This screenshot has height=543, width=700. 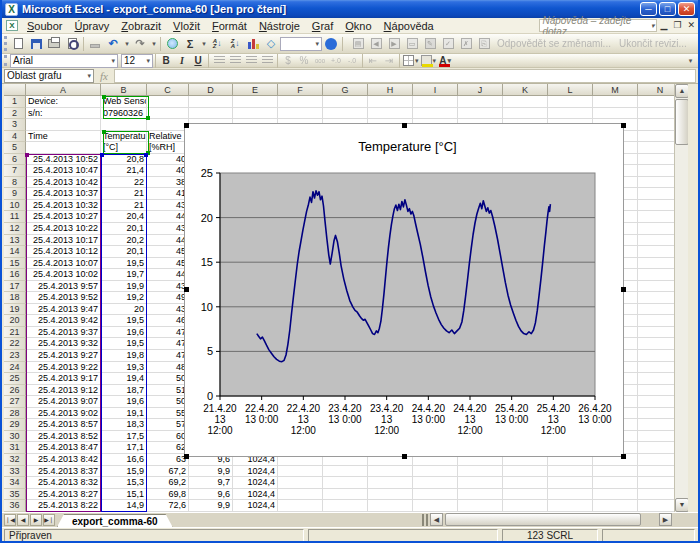 What do you see at coordinates (352, 60) in the screenshot?
I see `decrease-decimal-button: -.0` at bounding box center [352, 60].